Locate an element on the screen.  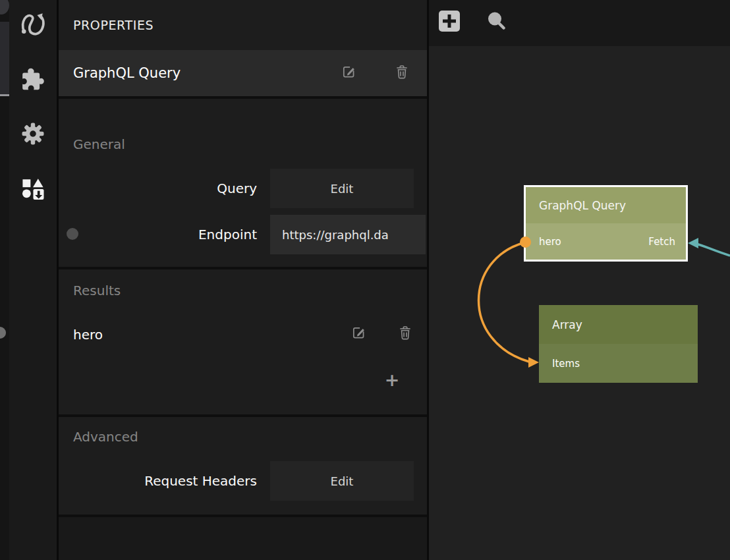
sidebar-item-node-graph is located at coordinates (33, 24).